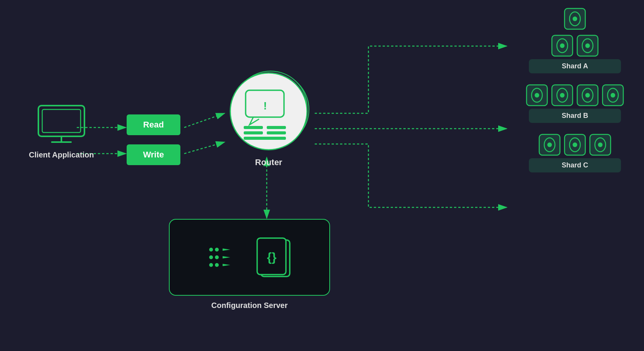 This screenshot has width=644, height=351. I want to click on config-json-icon: {}, so click(274, 257).